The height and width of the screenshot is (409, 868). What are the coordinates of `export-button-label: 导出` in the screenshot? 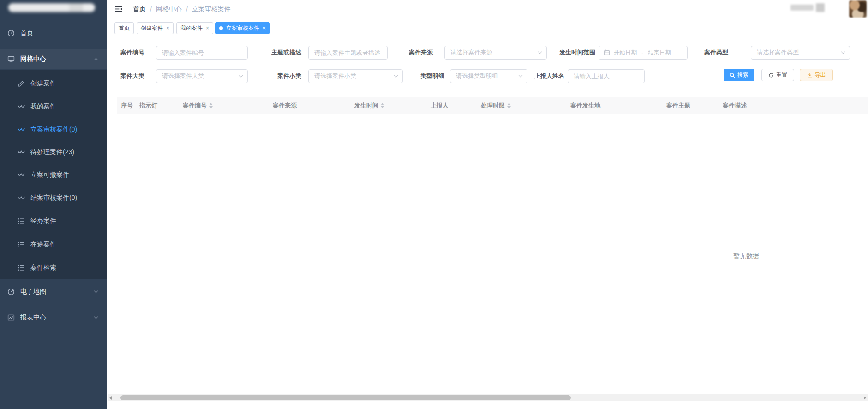 It's located at (820, 75).